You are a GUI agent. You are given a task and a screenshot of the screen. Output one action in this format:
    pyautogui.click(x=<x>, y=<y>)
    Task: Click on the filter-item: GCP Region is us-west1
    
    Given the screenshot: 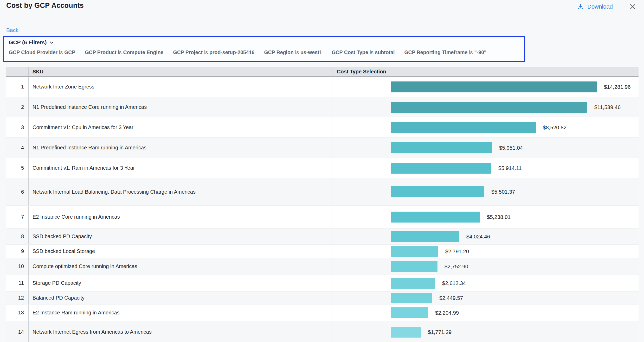 What is the action you would take?
    pyautogui.click(x=293, y=53)
    